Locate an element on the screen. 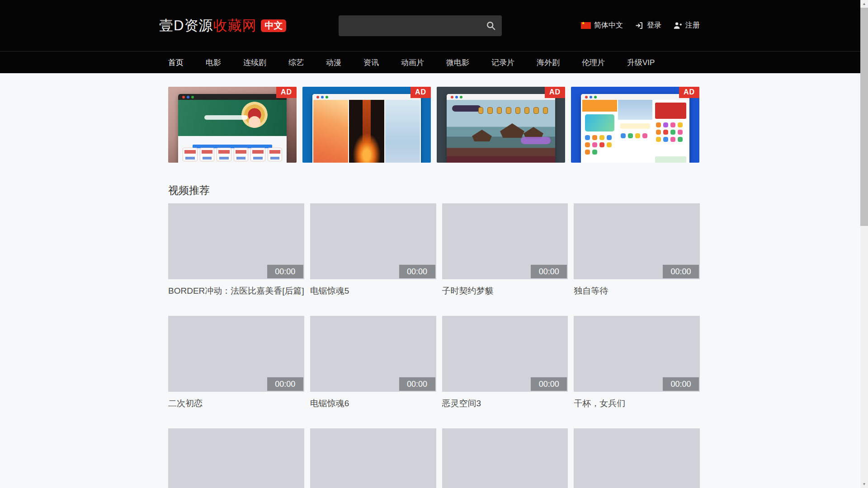  header-links: 简体中文 登录 注册 is located at coordinates (640, 25).